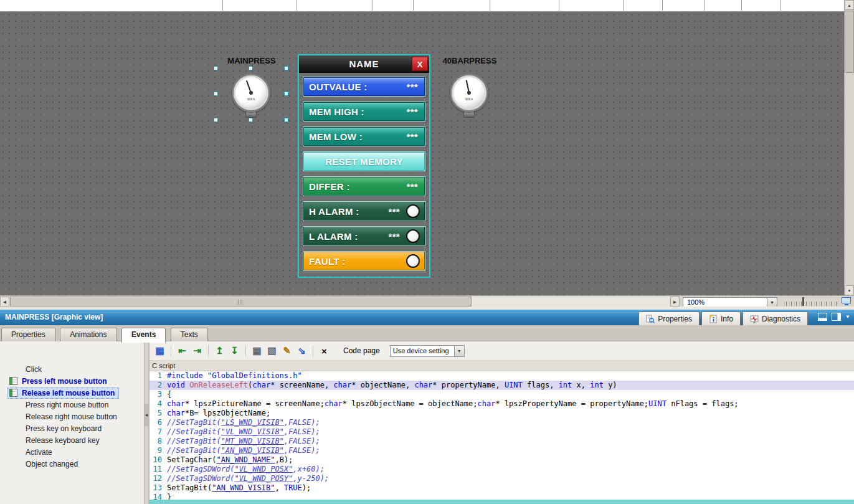  What do you see at coordinates (754, 319) in the screenshot?
I see `diagnostics-icon` at bounding box center [754, 319].